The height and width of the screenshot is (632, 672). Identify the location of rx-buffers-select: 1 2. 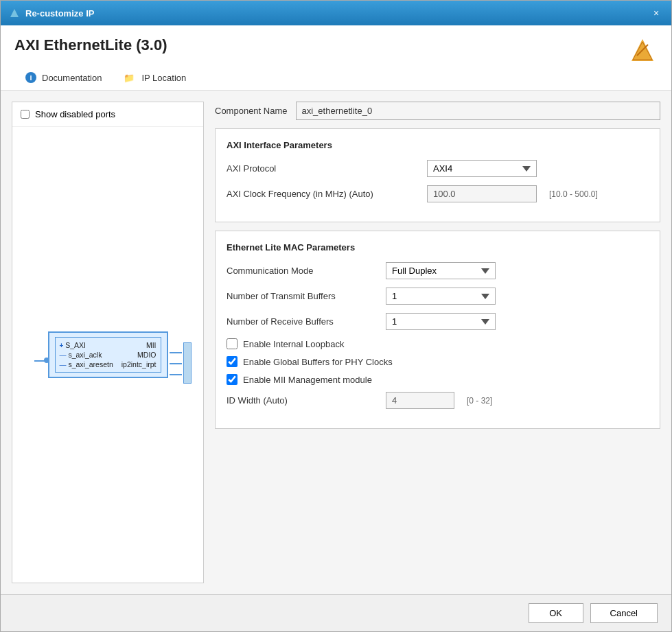
(441, 321).